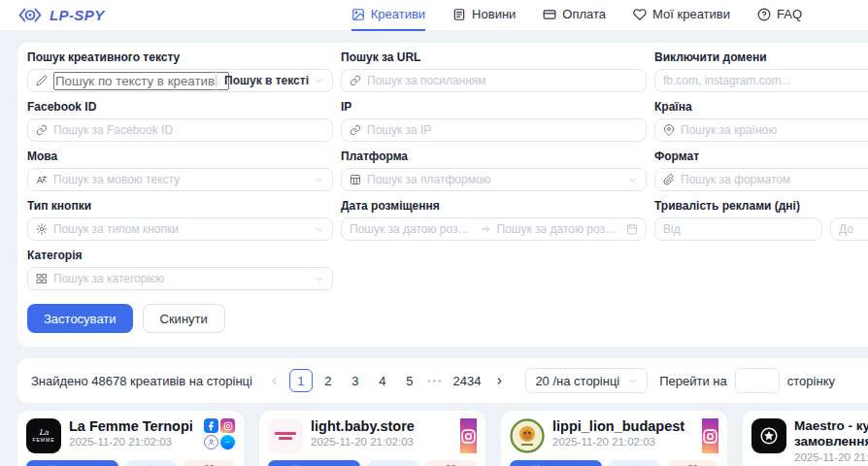 Image resolution: width=868 pixels, height=466 pixels. What do you see at coordinates (586, 381) in the screenshot?
I see `page-size-select: 20 /на сторінці` at bounding box center [586, 381].